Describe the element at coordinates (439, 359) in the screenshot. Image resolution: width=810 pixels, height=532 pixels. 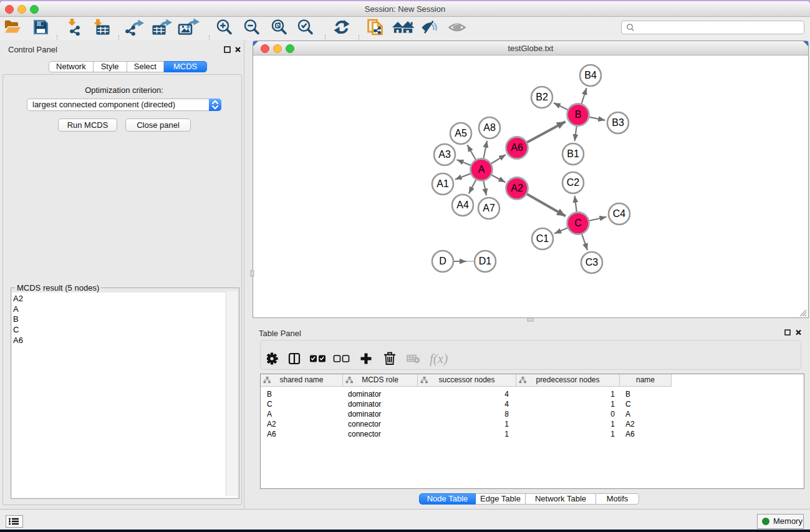
I see `svg-text: f(x)` at that location.